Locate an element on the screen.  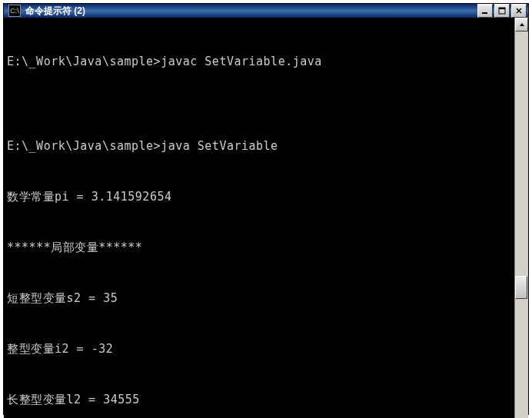
terminal-line: E:\_Work\Java\sample>javac SetVariable.j… is located at coordinates (259, 61).